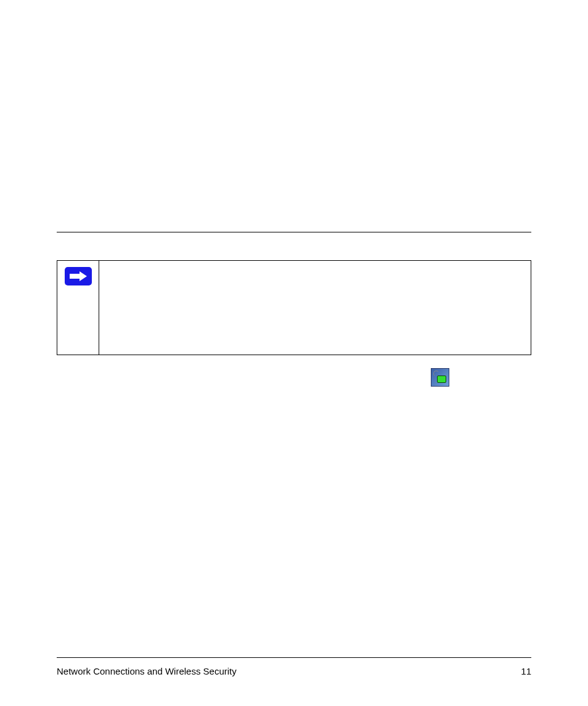 The image size is (588, 706). What do you see at coordinates (78, 276) in the screenshot?
I see `arrow-right-icon` at bounding box center [78, 276].